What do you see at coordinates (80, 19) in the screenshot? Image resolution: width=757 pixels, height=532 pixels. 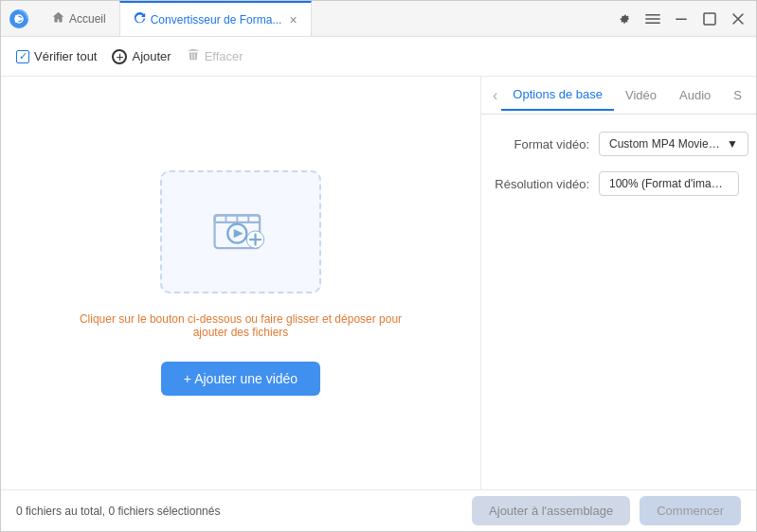 I see `tab-home: Accueil` at bounding box center [80, 19].